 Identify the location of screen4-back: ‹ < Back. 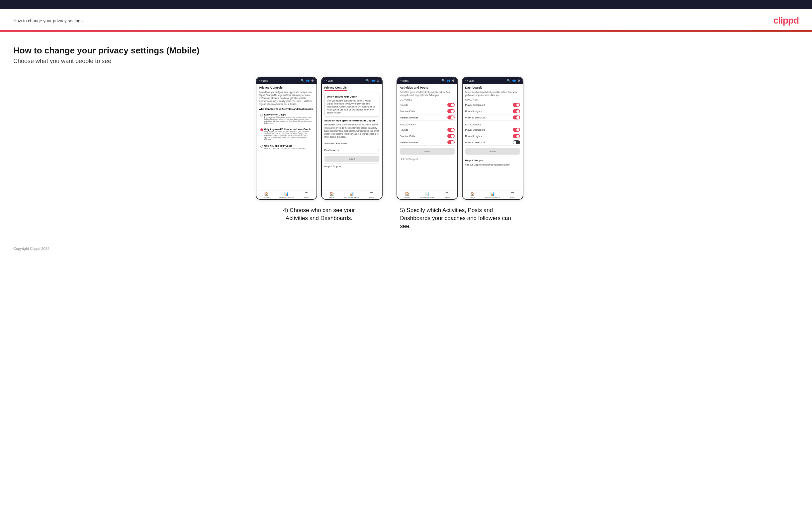
(470, 80).